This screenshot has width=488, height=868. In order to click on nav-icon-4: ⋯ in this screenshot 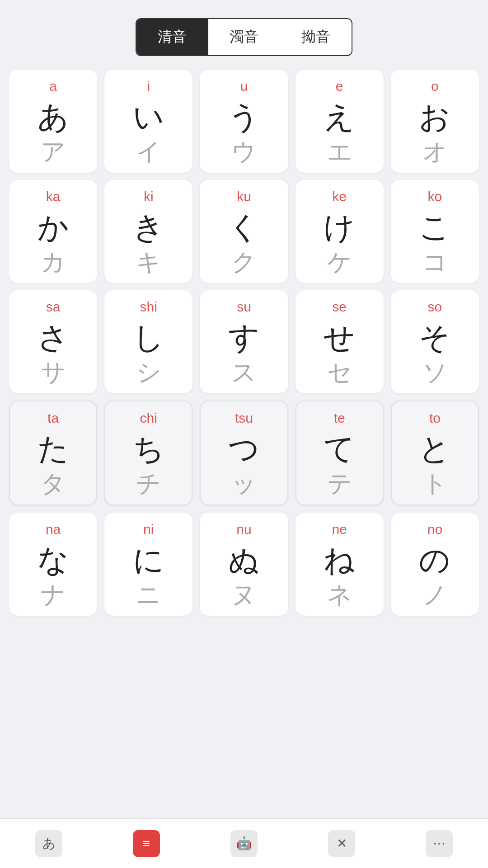, I will do `click(439, 844)`.